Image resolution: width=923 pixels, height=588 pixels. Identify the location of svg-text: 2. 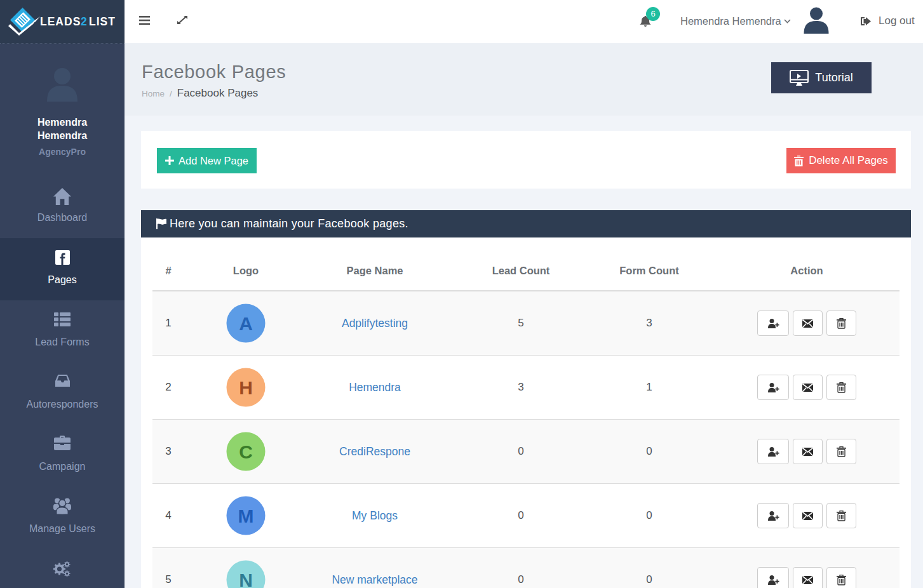
(84, 22).